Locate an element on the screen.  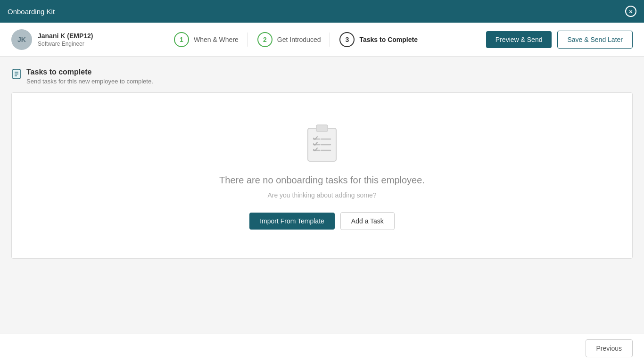
preview-send-button: Preview & Send is located at coordinates (519, 40).